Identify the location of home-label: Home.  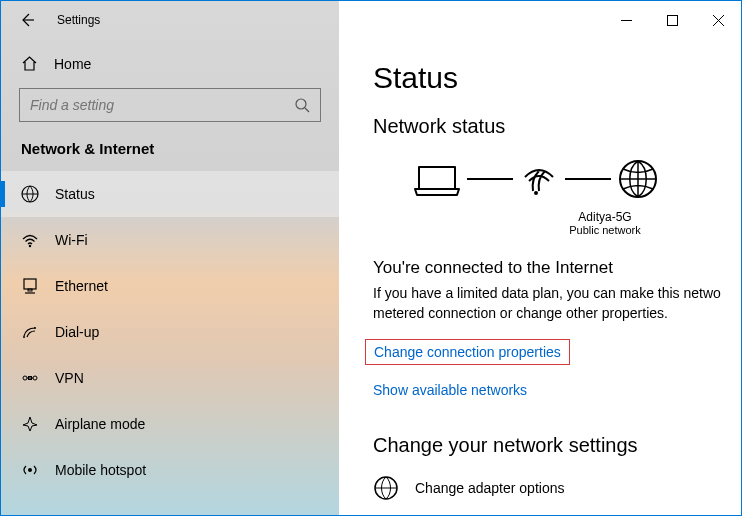
(72, 64).